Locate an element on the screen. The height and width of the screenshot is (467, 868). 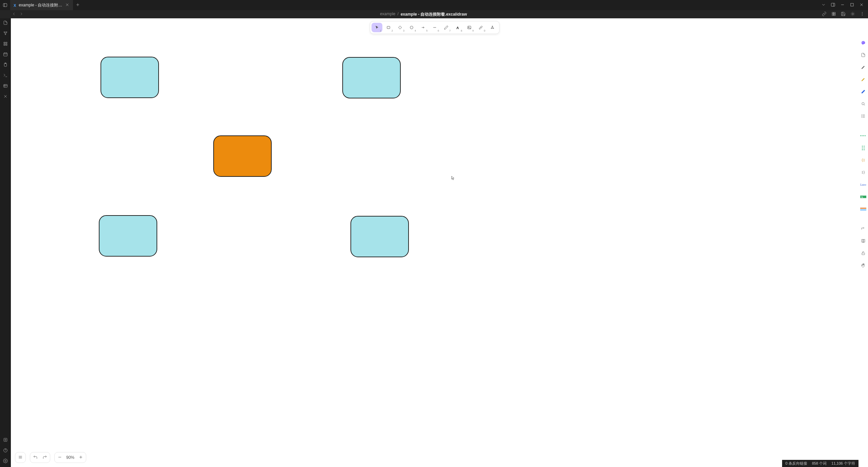
status-backlinks: 0 条反向链接 is located at coordinates (796, 464).